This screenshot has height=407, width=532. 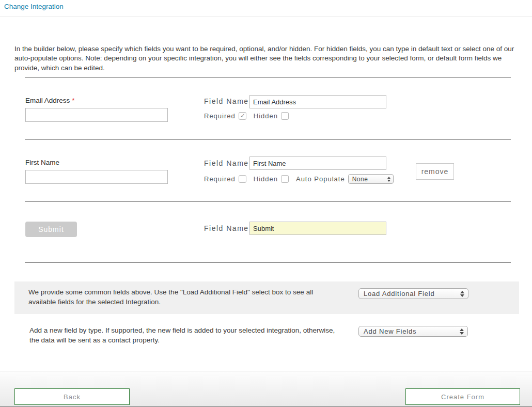 What do you see at coordinates (97, 115) in the screenshot?
I see `email-address-preview-input` at bounding box center [97, 115].